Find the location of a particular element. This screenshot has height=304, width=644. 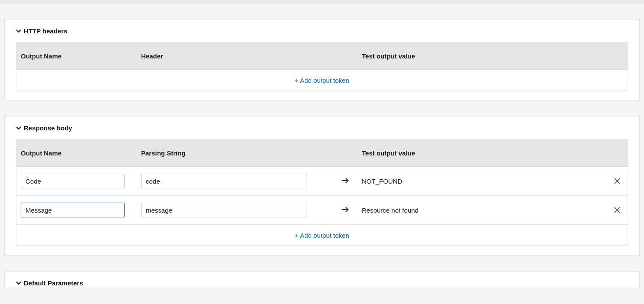

column-parsing-string: Parsing String is located at coordinates (236, 153).